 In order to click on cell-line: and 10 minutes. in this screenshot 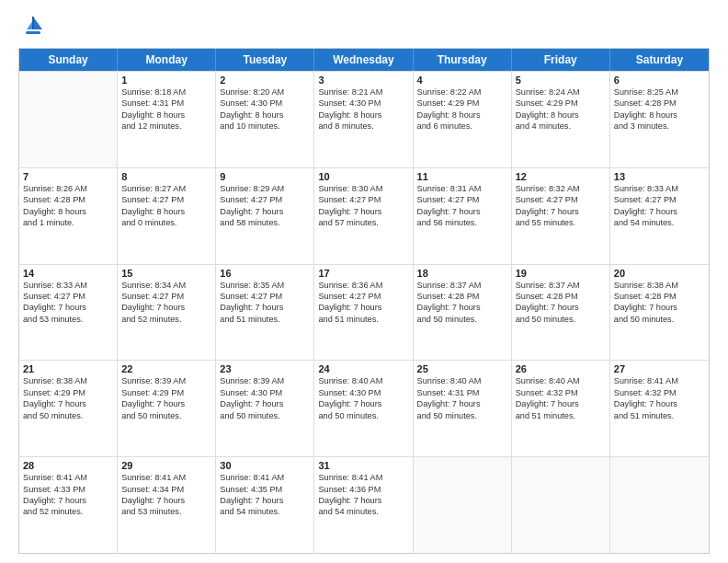, I will do `click(265, 126)`.